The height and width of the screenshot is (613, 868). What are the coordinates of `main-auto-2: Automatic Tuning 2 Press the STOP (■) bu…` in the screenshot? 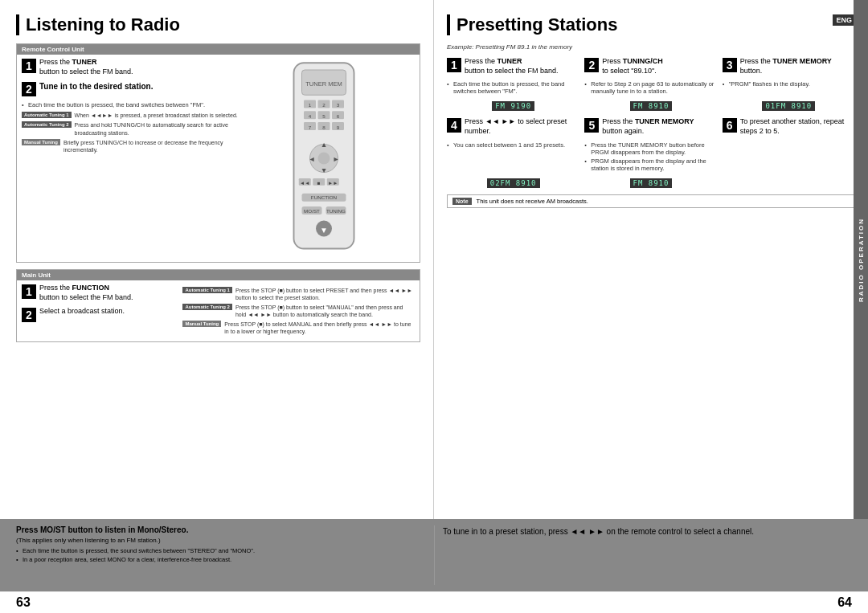 It's located at (299, 311).